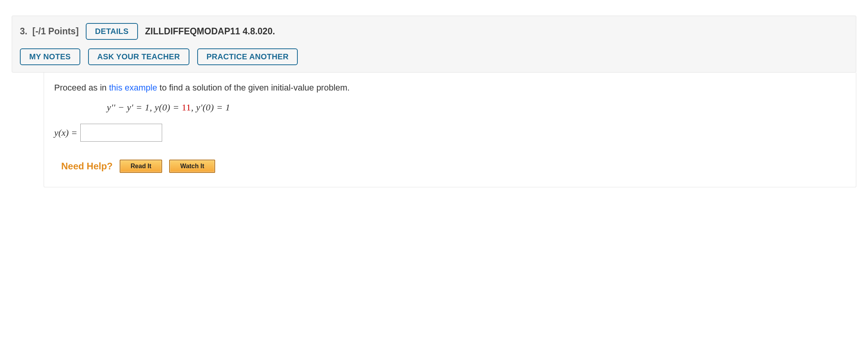  What do you see at coordinates (434, 57) in the screenshot?
I see `header-second-row: MY NOTES ASK YOUR TEACHER PRACTICE ANOTH…` at bounding box center [434, 57].